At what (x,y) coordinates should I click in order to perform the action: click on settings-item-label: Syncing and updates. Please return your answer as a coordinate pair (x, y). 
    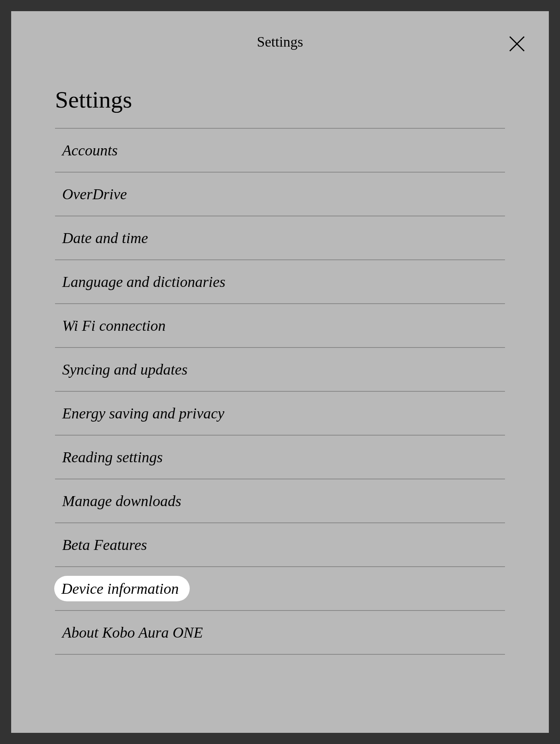
    Looking at the image, I should click on (127, 369).